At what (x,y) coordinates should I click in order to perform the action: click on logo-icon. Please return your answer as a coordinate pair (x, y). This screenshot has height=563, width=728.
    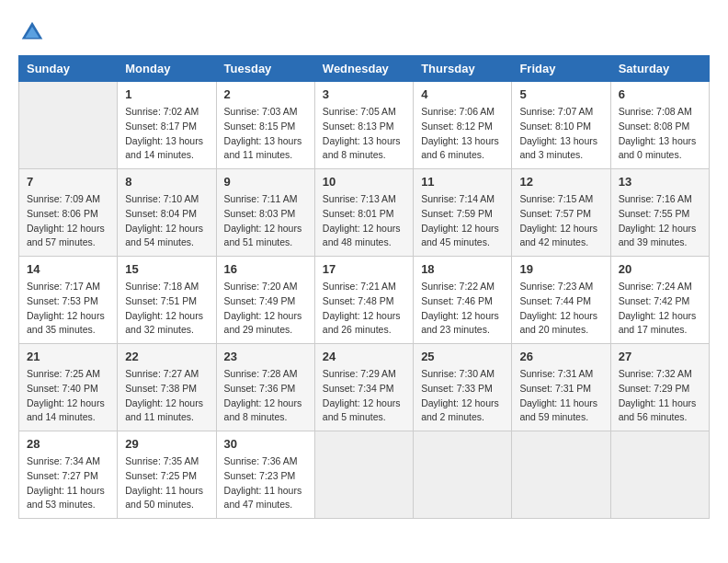
    Looking at the image, I should click on (32, 32).